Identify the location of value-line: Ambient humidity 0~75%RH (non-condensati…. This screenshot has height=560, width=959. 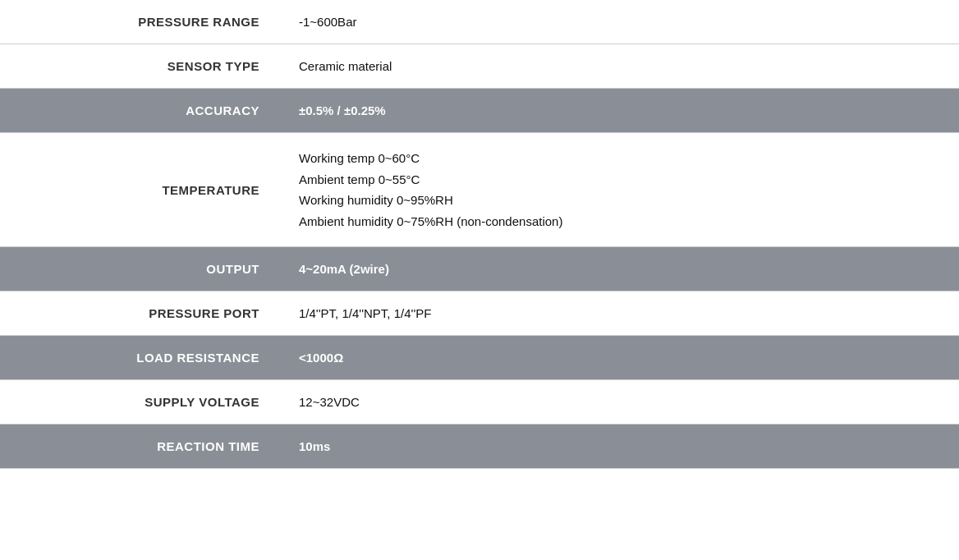
(619, 222).